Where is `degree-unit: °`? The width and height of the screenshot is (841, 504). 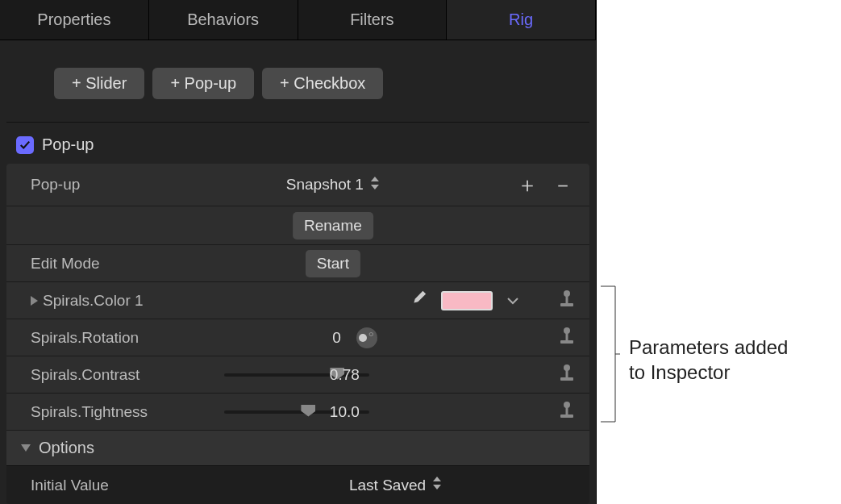
degree-unit: ° is located at coordinates (372, 338).